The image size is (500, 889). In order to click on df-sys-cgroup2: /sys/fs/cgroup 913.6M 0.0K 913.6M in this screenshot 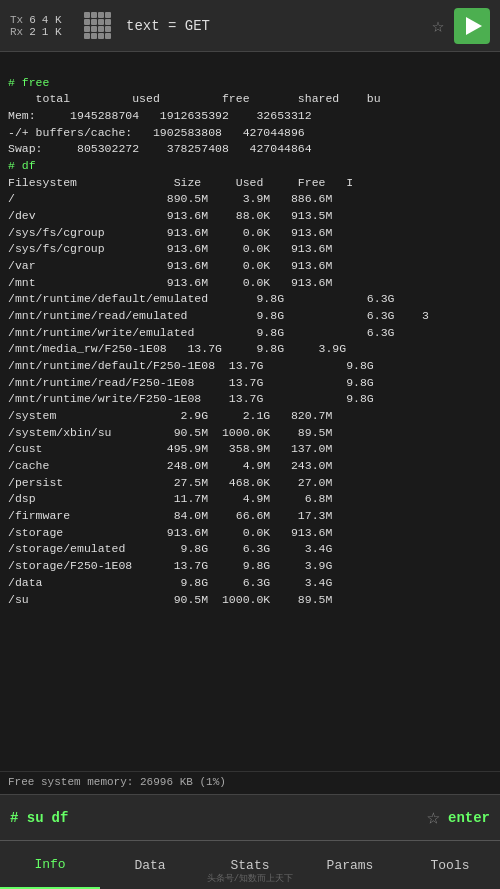, I will do `click(170, 248)`.